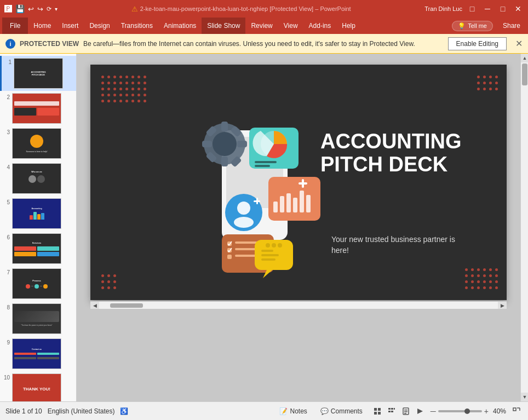 This screenshot has width=528, height=420. Describe the element at coordinates (472, 26) in the screenshot. I see `tell-me-box: 💡 Tell me` at that location.